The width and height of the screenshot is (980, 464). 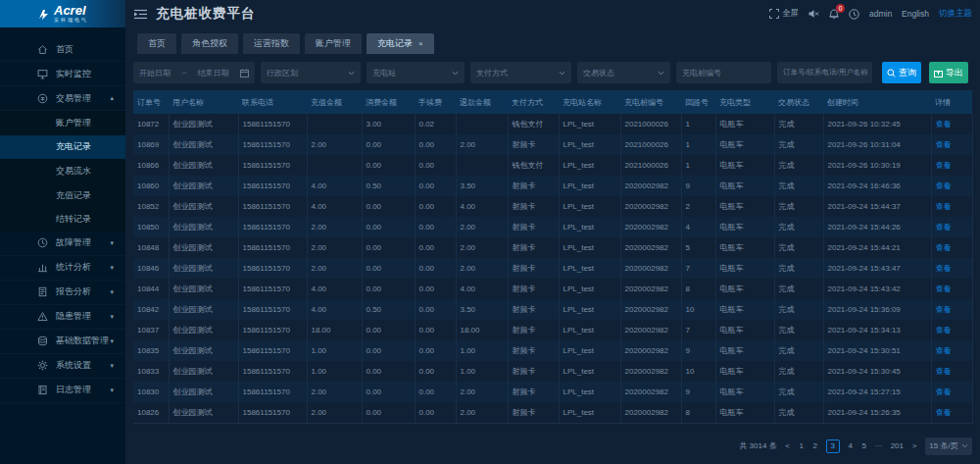 I want to click on language-switch: English, so click(x=915, y=14).